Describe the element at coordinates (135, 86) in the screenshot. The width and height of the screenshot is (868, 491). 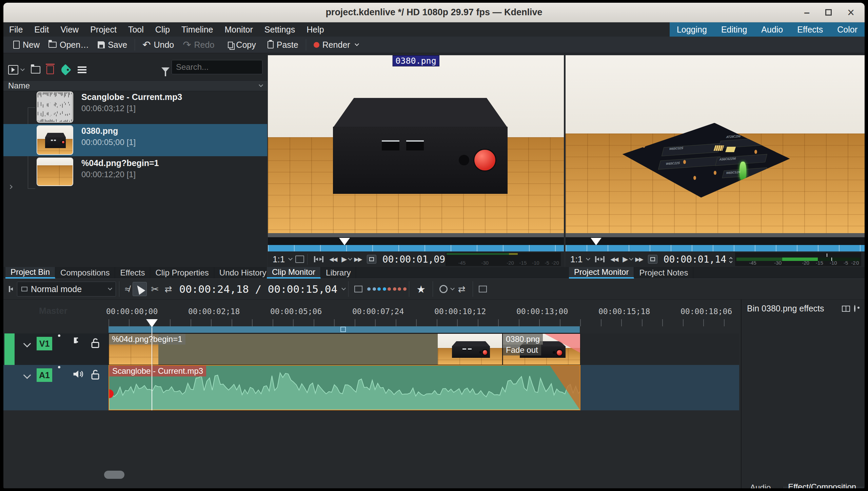
I see `bin-name-header: Name` at that location.